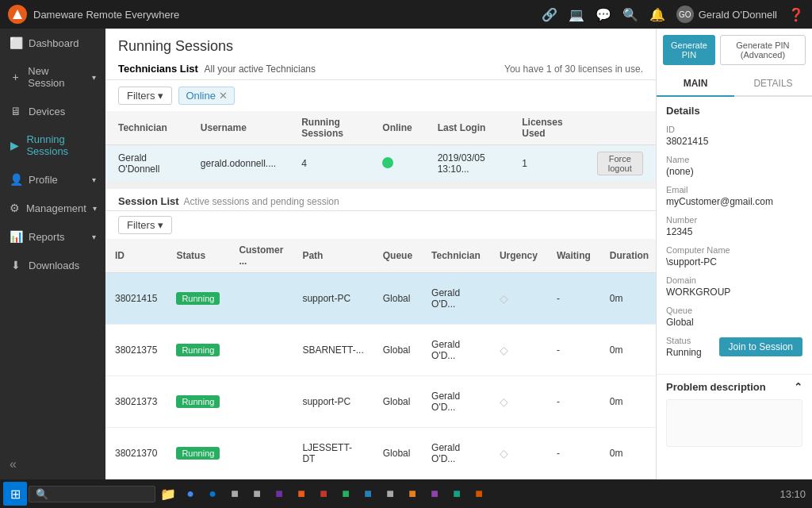 The height and width of the screenshot is (508, 812). Describe the element at coordinates (479, 494) in the screenshot. I see `taskbar-app12: ■` at that location.